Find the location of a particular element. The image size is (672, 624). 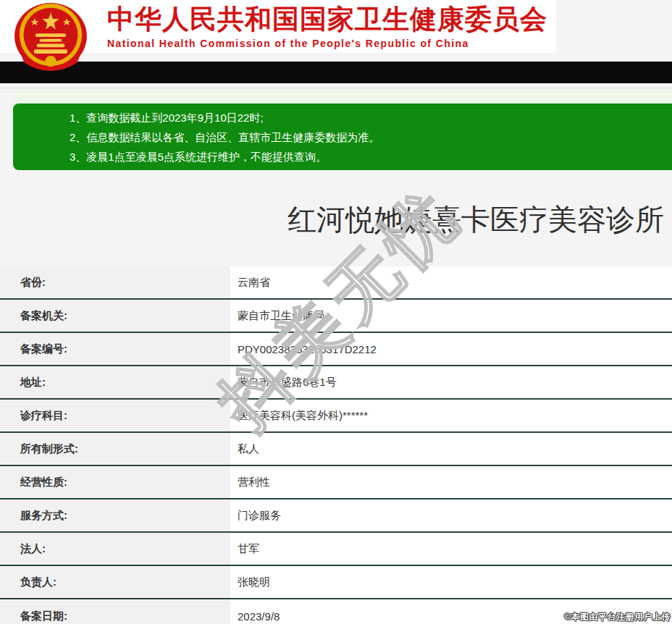

field-label: 法人: is located at coordinates (115, 549).